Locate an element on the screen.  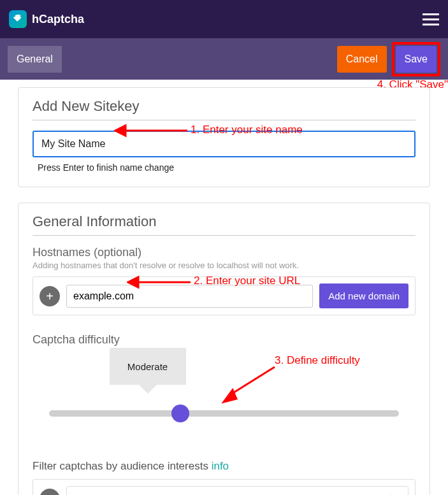
save-button: Save is located at coordinates (416, 59).